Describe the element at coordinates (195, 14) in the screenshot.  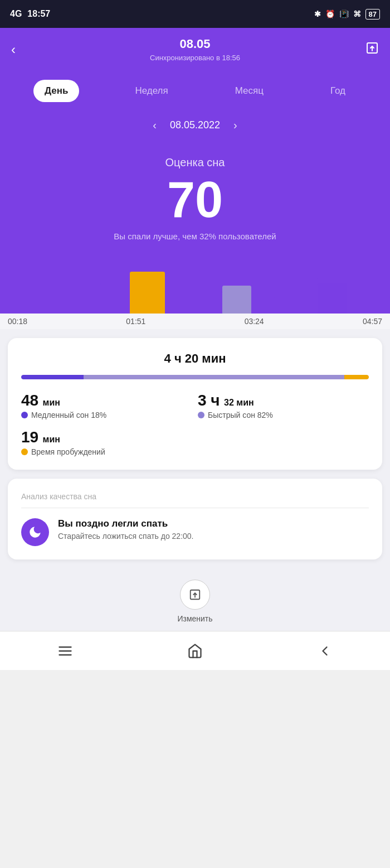
I see `status-bar: 4G 18:57 ✱ ⏰ 📳 ⌘ 87` at that location.